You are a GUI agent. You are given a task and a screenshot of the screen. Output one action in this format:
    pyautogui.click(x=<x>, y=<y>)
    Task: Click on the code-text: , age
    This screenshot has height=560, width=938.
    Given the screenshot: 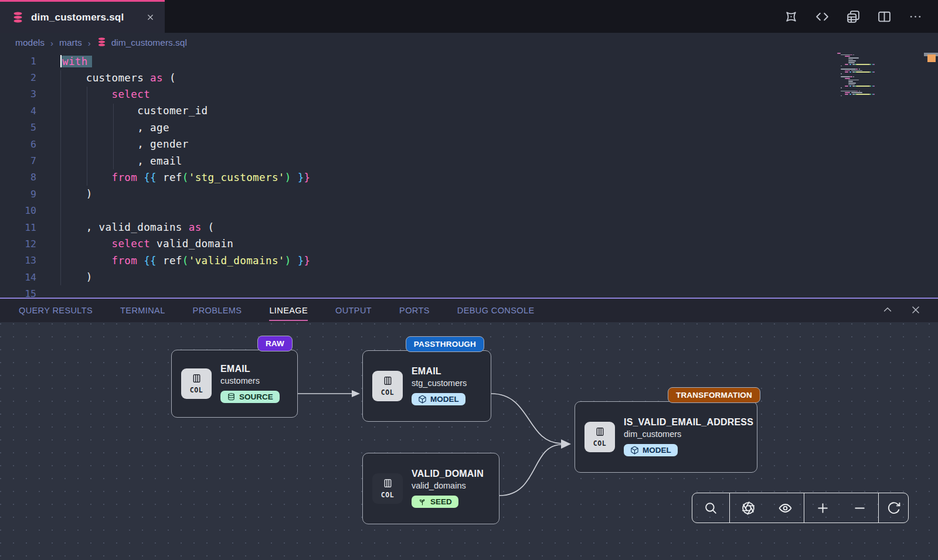 What is the action you would take?
    pyautogui.click(x=115, y=128)
    